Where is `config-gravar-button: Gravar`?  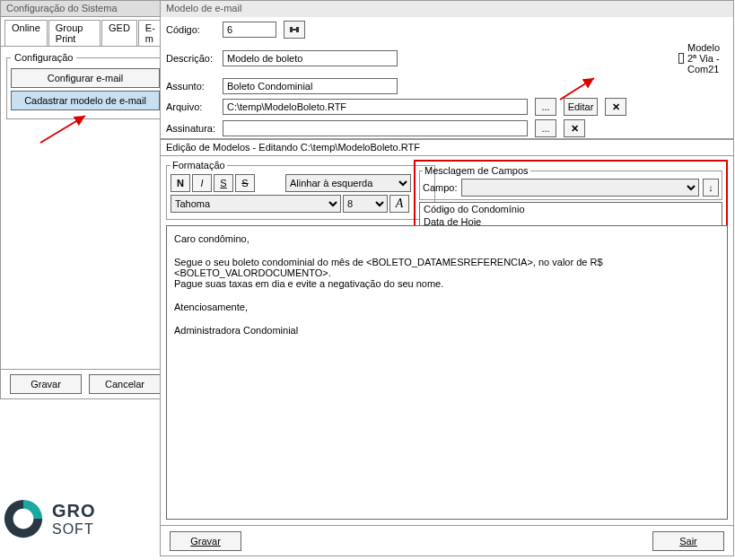
config-gravar-button: Gravar is located at coordinates (46, 384).